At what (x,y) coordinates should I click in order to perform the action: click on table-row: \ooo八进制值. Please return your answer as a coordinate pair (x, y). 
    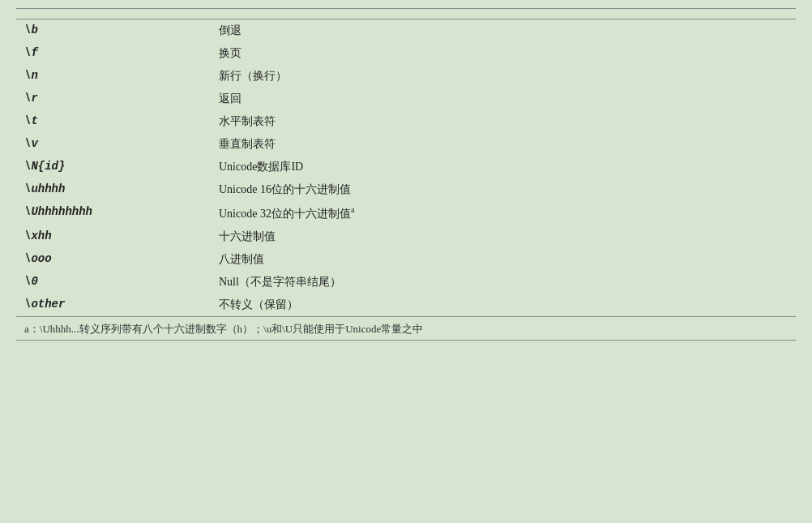
    Looking at the image, I should click on (406, 259).